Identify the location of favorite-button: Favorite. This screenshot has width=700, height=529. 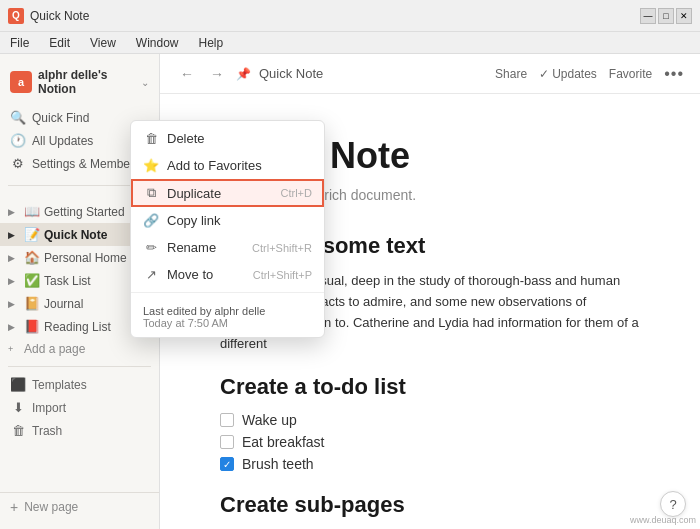
(630, 74).